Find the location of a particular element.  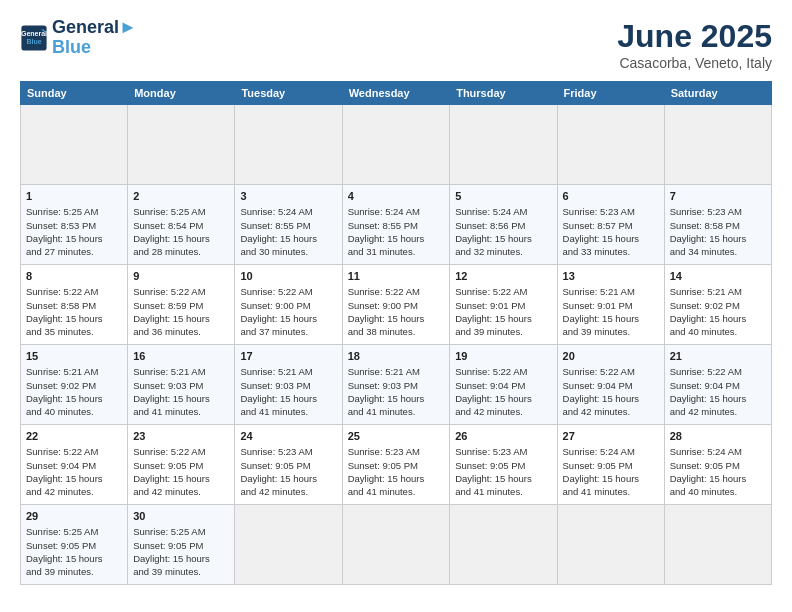

day-number: 3 is located at coordinates (288, 196).